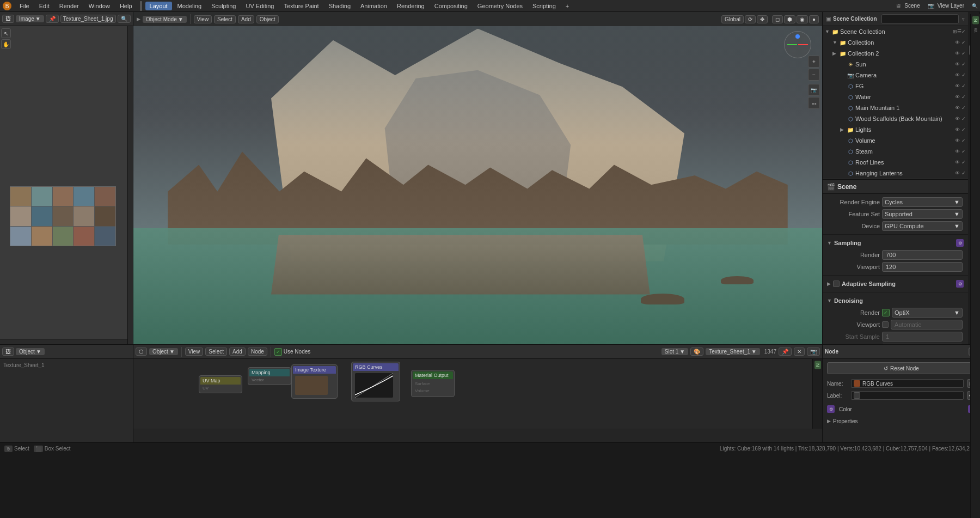 This screenshot has width=980, height=518. Describe the element at coordinates (159, 6) in the screenshot. I see `workspace-layout: Layout` at that location.